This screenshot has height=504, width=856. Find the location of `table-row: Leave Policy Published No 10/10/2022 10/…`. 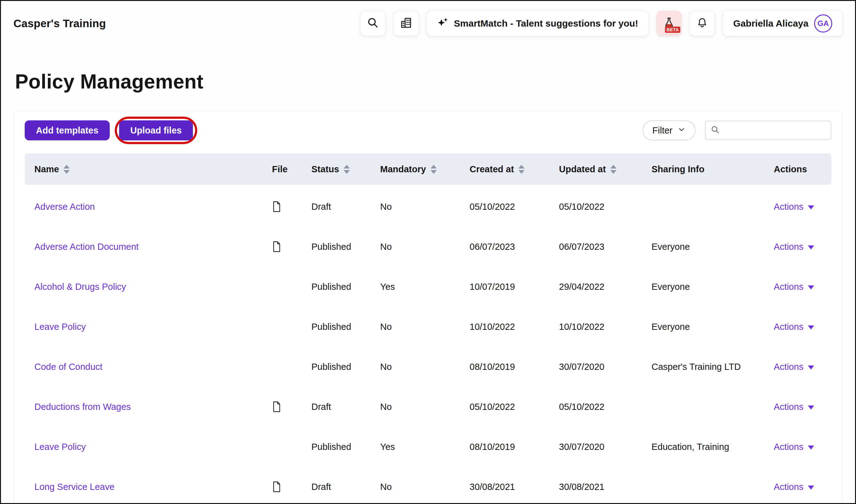

table-row: Leave Policy Published No 10/10/2022 10/… is located at coordinates (428, 327).